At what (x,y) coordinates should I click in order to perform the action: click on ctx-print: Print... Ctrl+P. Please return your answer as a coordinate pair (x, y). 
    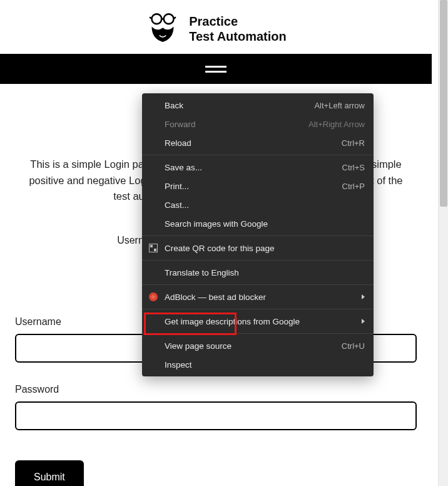
    Looking at the image, I should click on (258, 186).